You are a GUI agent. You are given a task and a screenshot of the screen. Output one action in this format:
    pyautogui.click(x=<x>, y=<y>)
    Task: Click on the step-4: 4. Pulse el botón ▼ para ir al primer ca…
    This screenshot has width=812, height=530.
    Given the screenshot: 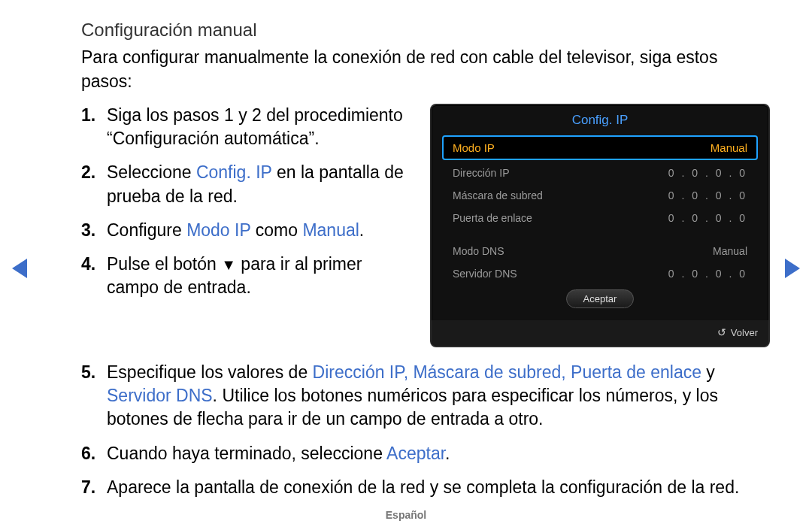 What is the action you would take?
    pyautogui.click(x=247, y=276)
    